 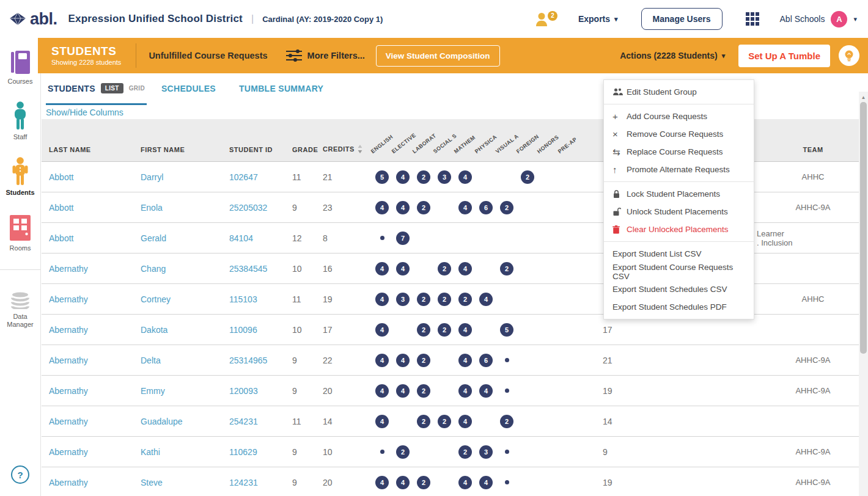 What do you see at coordinates (465, 140) in the screenshot?
I see `col-header-mathem: MATHEM` at bounding box center [465, 140].